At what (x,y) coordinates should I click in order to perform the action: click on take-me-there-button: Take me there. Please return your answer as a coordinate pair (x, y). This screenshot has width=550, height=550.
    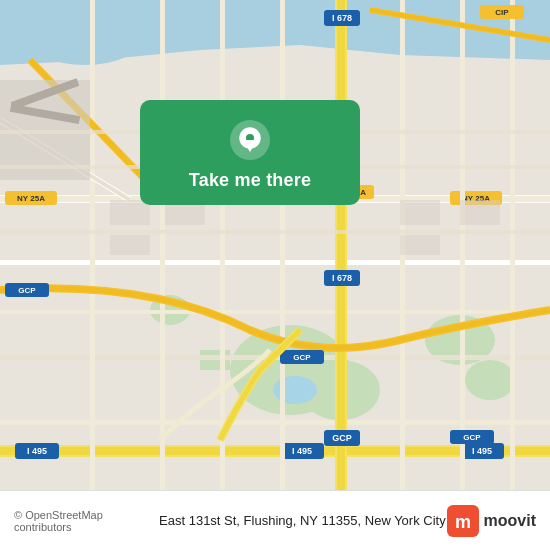
    Looking at the image, I should click on (250, 180).